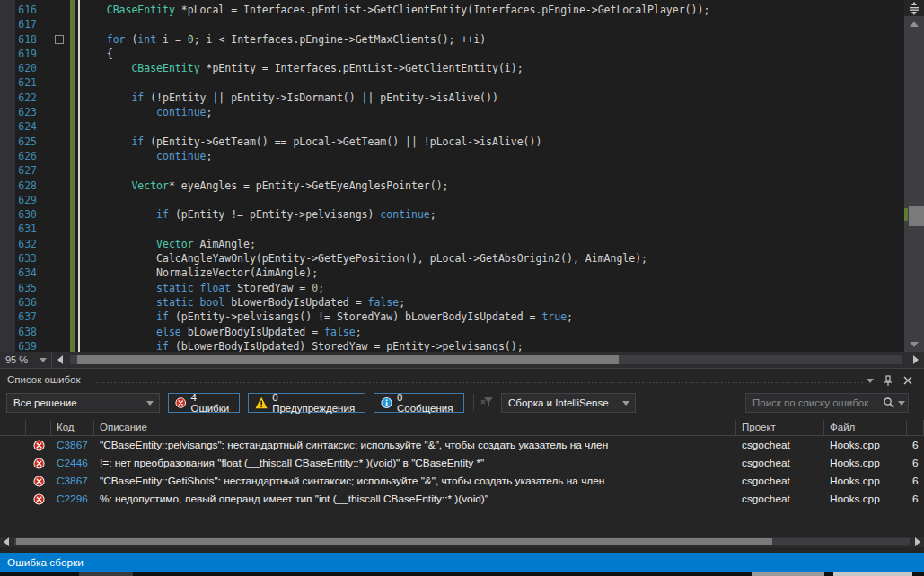  Describe the element at coordinates (199, 273) in the screenshot. I see `code-text: NormalizeVector(AimAngle);` at that location.